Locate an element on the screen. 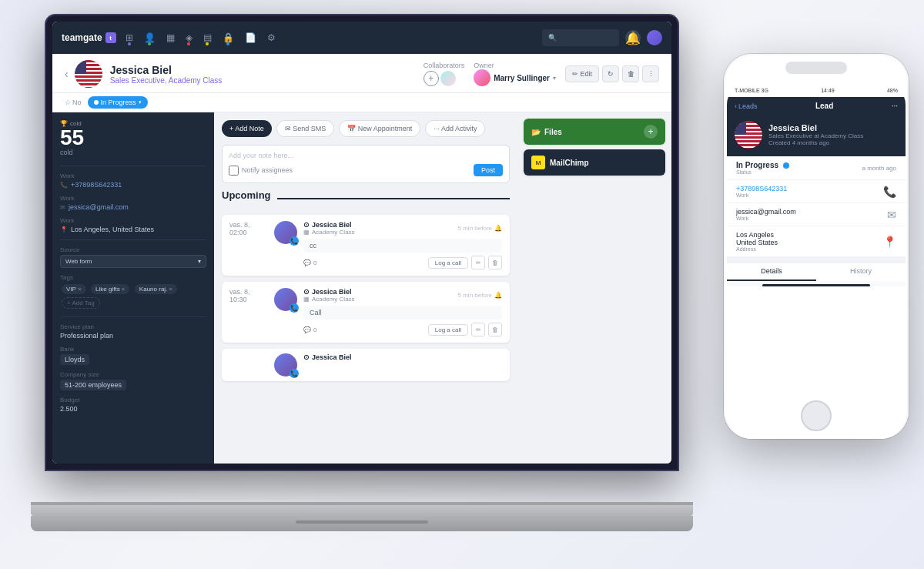 The image size is (924, 569). back-button: ‹ is located at coordinates (66, 74).